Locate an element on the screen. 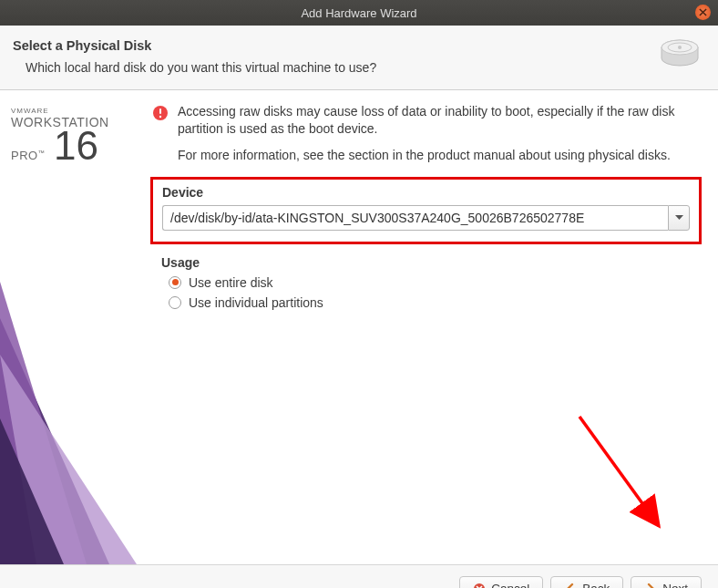  device-dropdown-button is located at coordinates (679, 218).